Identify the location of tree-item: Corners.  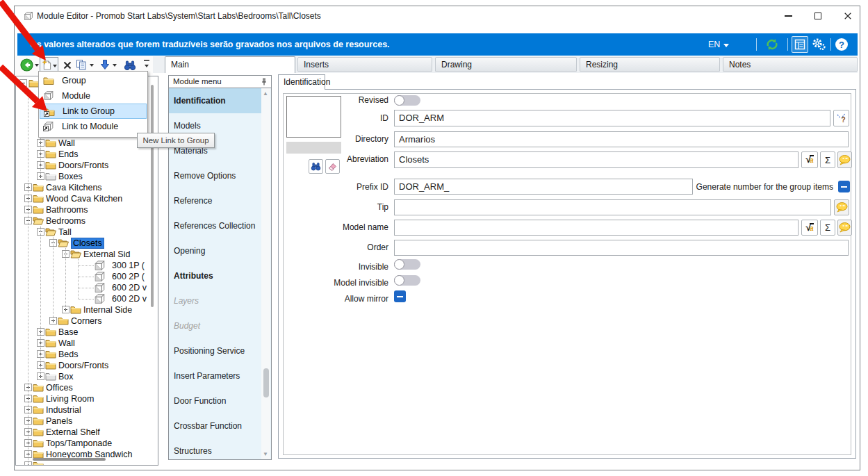
(87, 321).